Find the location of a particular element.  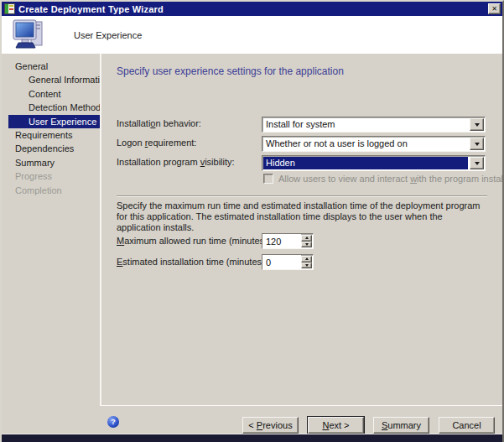

sidebar-item-general: General is located at coordinates (50, 66).